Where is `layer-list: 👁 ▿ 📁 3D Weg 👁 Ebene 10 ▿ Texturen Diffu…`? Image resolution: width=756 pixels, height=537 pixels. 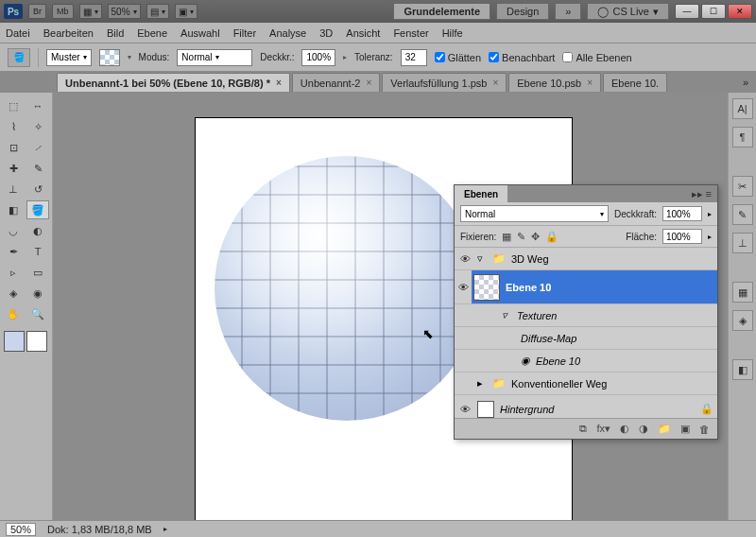
layer-list: 👁 ▿ 📁 3D Weg 👁 Ebene 10 ▿ Texturen Diffu… is located at coordinates (586, 333).